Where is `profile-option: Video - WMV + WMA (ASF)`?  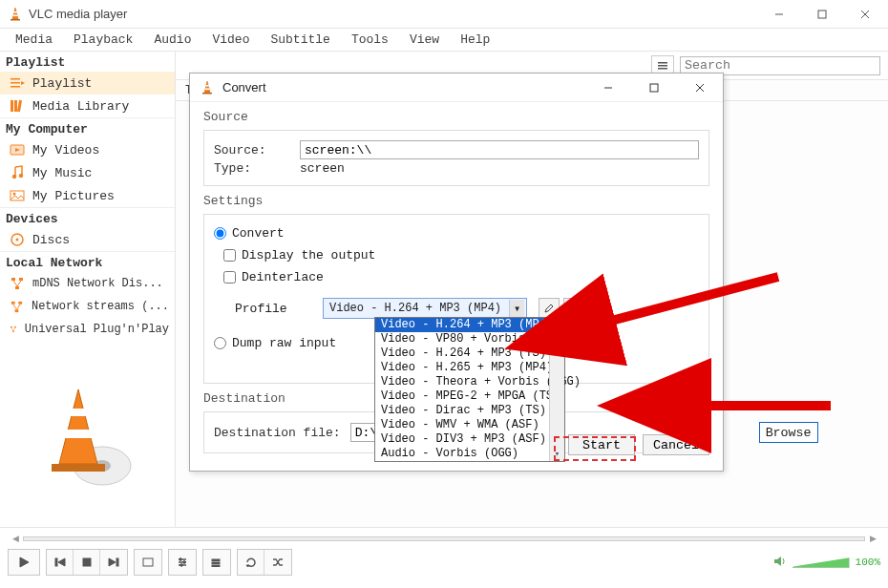
profile-option: Video - WMV + WMA (ASF) is located at coordinates (462, 426).